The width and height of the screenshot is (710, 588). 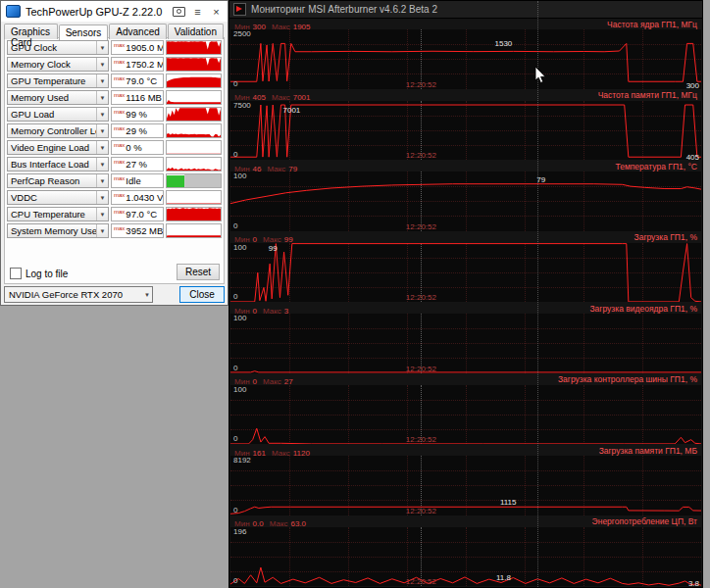 I want to click on sensor-select-gpu-load: GPU Load▼, so click(x=58, y=114).